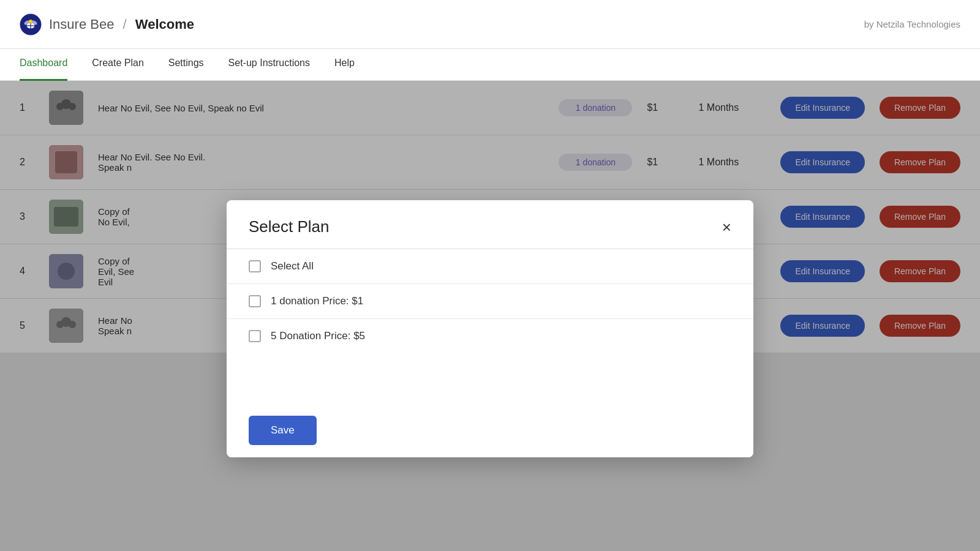 The image size is (980, 551). I want to click on plan-option-1-label: 1 donation Price: $1, so click(317, 301).